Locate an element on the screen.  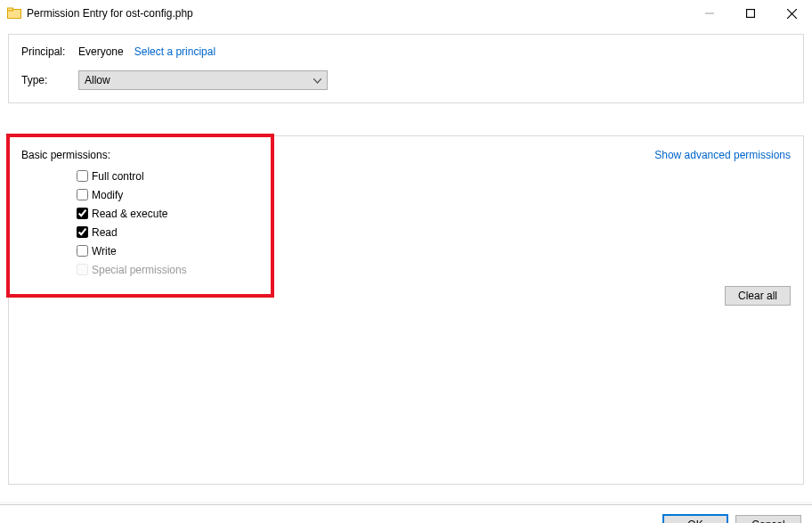
footer: OK Cancel is located at coordinates (406, 514).